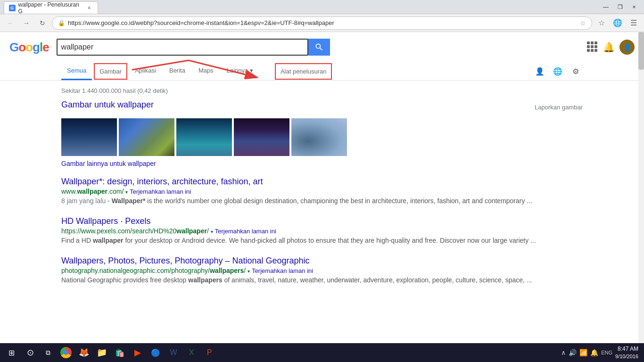 The image size is (644, 362). Describe the element at coordinates (641, 51) in the screenshot. I see `scrollbar-thumb` at that location.